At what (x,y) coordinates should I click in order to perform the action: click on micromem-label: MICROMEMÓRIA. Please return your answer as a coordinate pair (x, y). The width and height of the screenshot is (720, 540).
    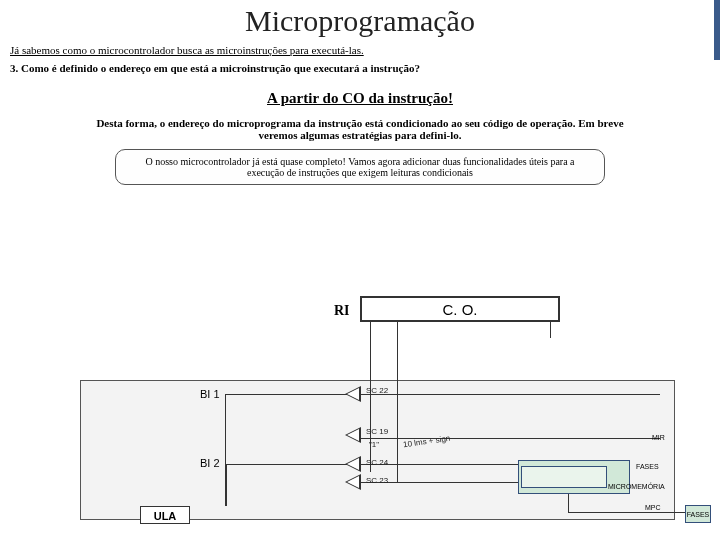
    Looking at the image, I should click on (636, 486).